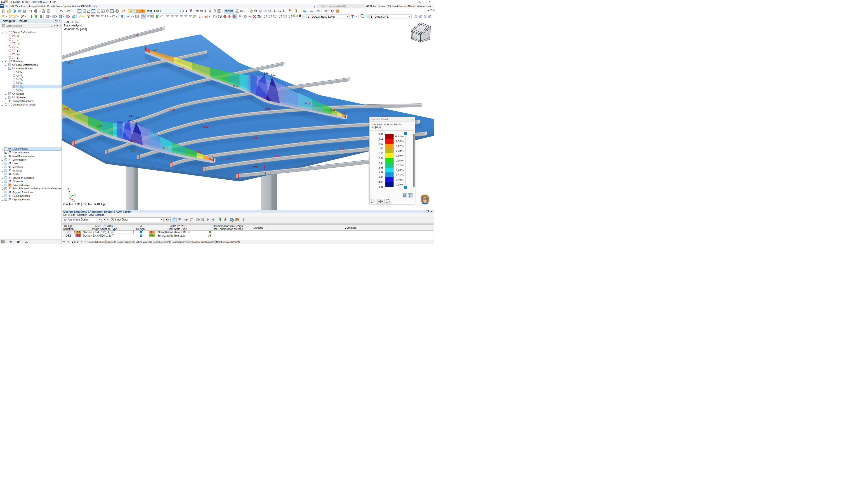  What do you see at coordinates (69, 189) in the screenshot?
I see `svg-text: Z` at bounding box center [69, 189].